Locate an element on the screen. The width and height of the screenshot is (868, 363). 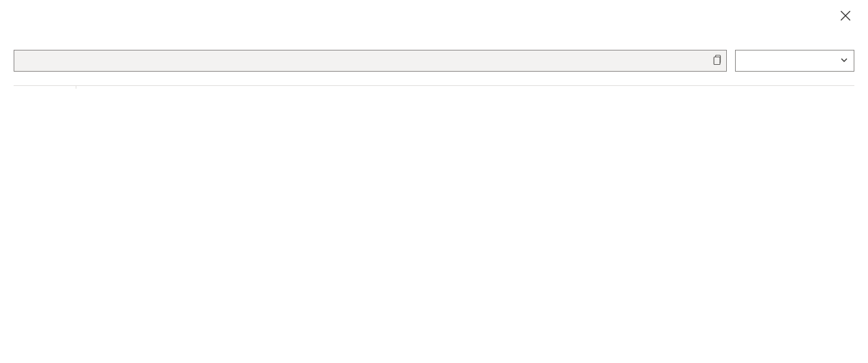
json-editor is located at coordinates (434, 87).